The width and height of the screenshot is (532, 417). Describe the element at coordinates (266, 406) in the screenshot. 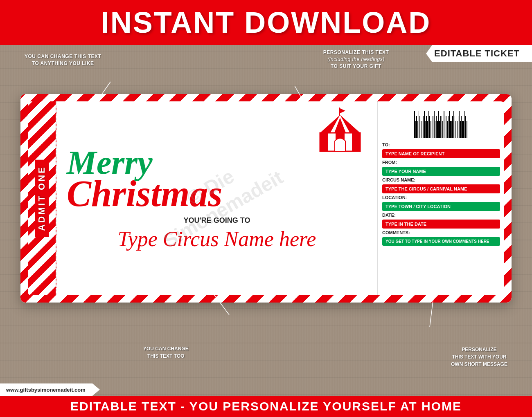

I see `bottom-banner-text: EDITABLE TEXT - YOU PERSONALIZE YOURSELF…` at that location.